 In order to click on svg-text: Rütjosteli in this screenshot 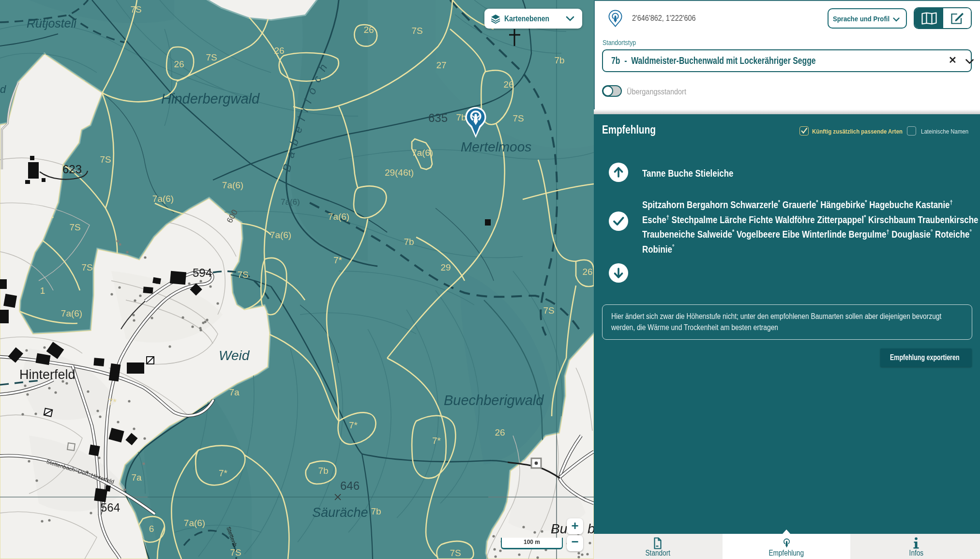, I will do `click(52, 23)`.